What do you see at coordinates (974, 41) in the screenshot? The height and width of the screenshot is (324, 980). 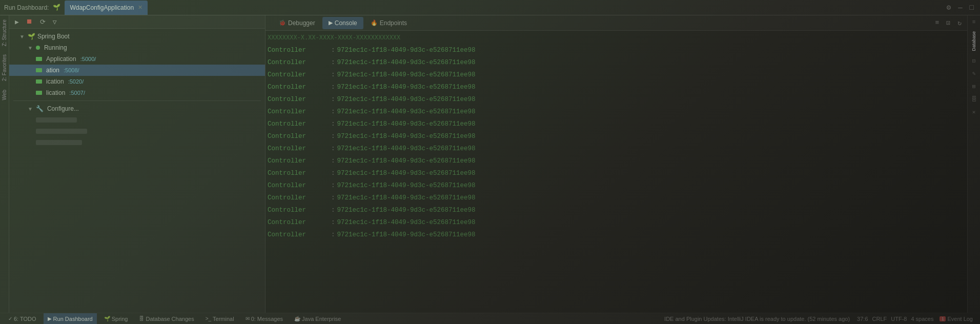 I see `strip-db-icon: Database` at bounding box center [974, 41].